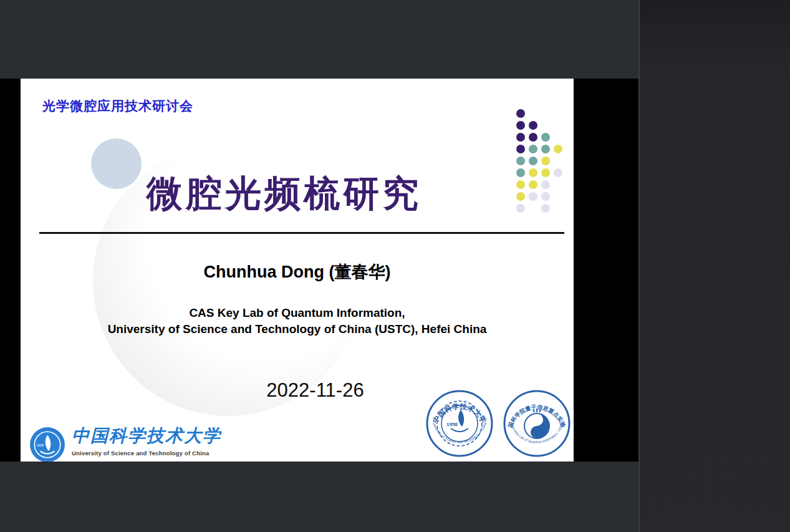  What do you see at coordinates (452, 424) in the screenshot?
I see `seal-year: 1958` at bounding box center [452, 424].